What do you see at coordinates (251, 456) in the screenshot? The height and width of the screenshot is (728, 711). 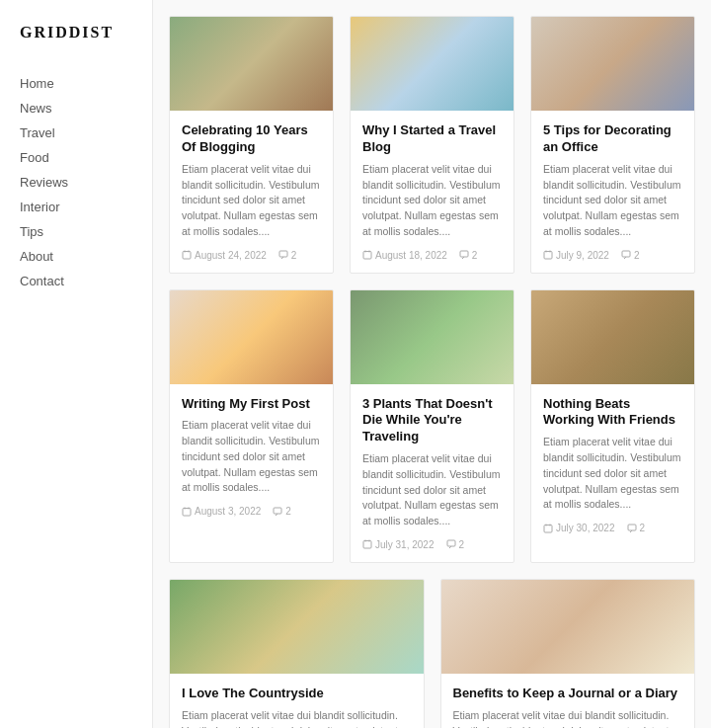 I see `post-excerpt-4: Etiam placerat velit vitae dui blandit s…` at bounding box center [251, 456].